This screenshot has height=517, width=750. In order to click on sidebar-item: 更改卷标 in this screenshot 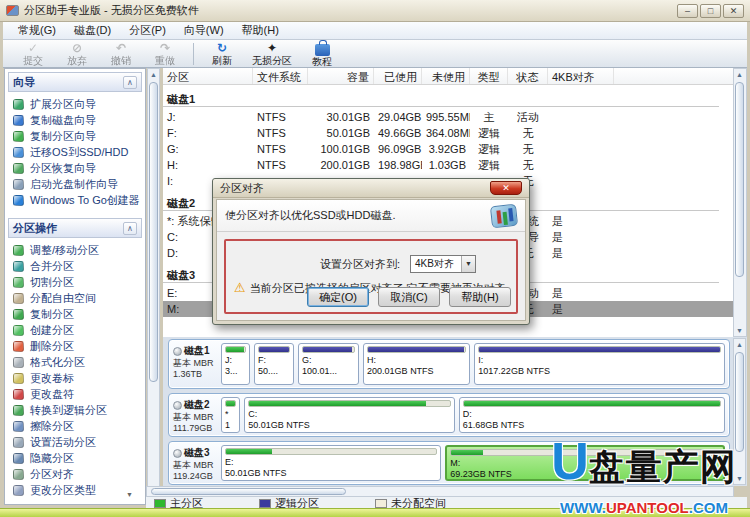, I will do `click(79, 378)`.